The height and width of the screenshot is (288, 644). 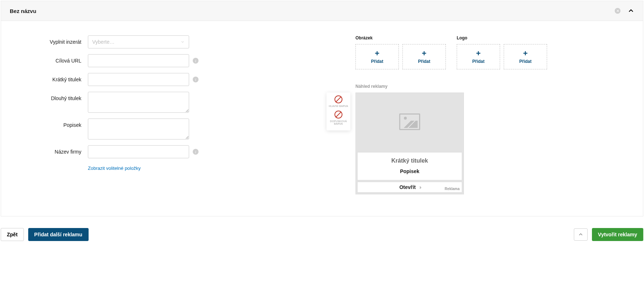 What do you see at coordinates (59, 235) in the screenshot?
I see `add-another-ad-button: Přidat další reklamu` at bounding box center [59, 235].